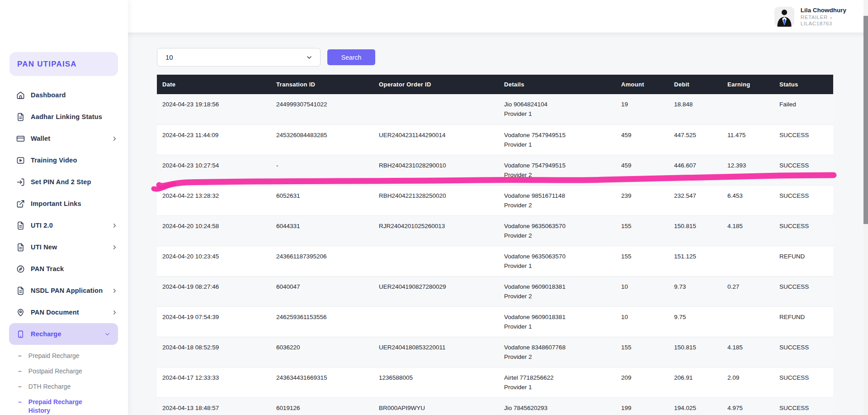 The width and height of the screenshot is (868, 415). What do you see at coordinates (239, 57) in the screenshot?
I see `page-size-select: 10` at bounding box center [239, 57].